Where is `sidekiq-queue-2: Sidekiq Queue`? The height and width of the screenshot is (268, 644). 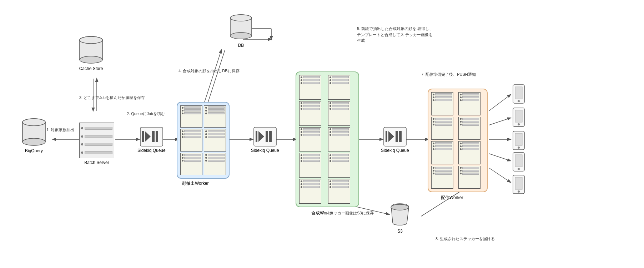
sidekiq-queue-2: Sidekiq Queue is located at coordinates (265, 140).